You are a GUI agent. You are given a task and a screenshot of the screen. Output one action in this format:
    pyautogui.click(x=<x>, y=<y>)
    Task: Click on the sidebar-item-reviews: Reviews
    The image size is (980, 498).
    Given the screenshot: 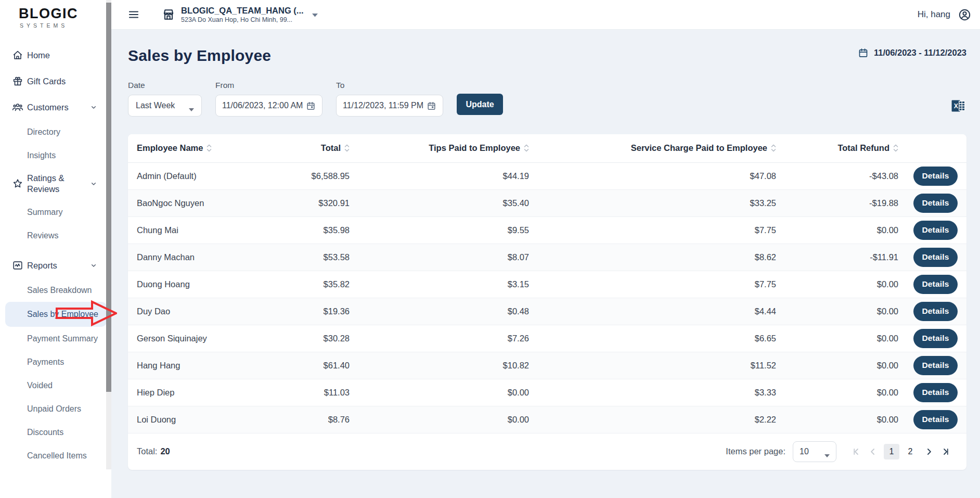 What is the action you would take?
    pyautogui.click(x=56, y=235)
    